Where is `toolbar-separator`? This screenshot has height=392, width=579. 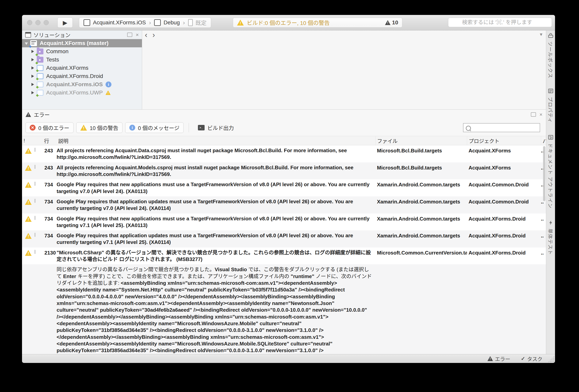
toolbar-separator is located at coordinates (189, 128).